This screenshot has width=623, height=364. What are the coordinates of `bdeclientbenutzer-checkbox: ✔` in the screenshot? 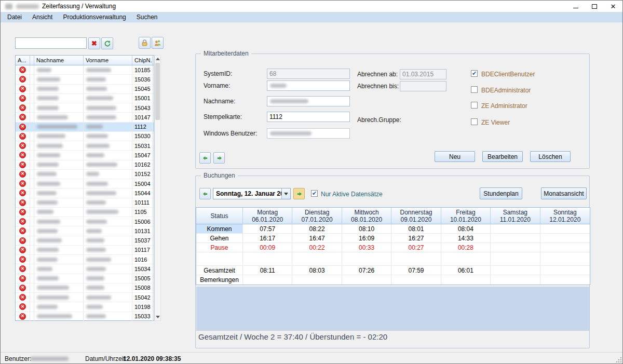 It's located at (475, 74).